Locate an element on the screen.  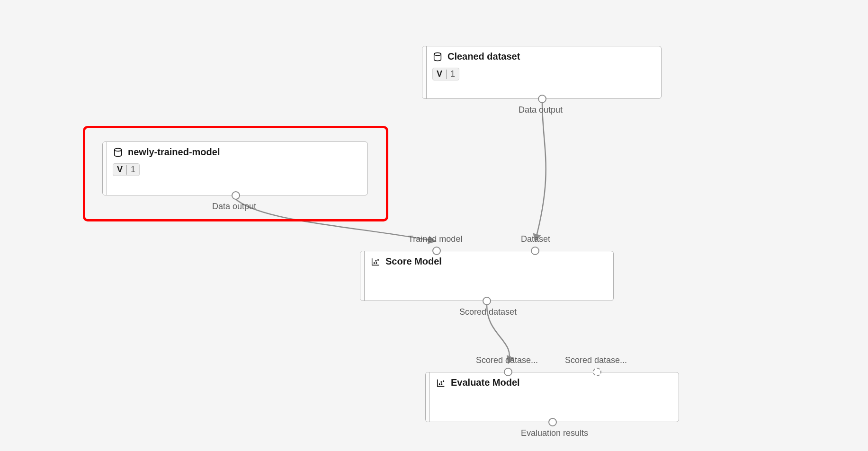
port-score-output is located at coordinates (487, 301).